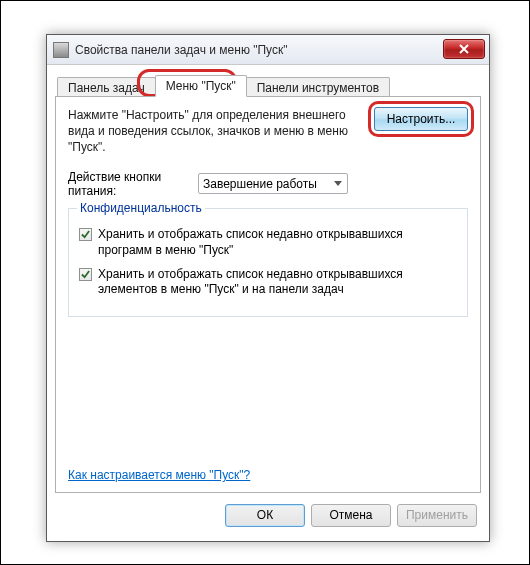 The height and width of the screenshot is (565, 530). What do you see at coordinates (273, 184) in the screenshot?
I see `power-action-select: Завершение работы` at bounding box center [273, 184].